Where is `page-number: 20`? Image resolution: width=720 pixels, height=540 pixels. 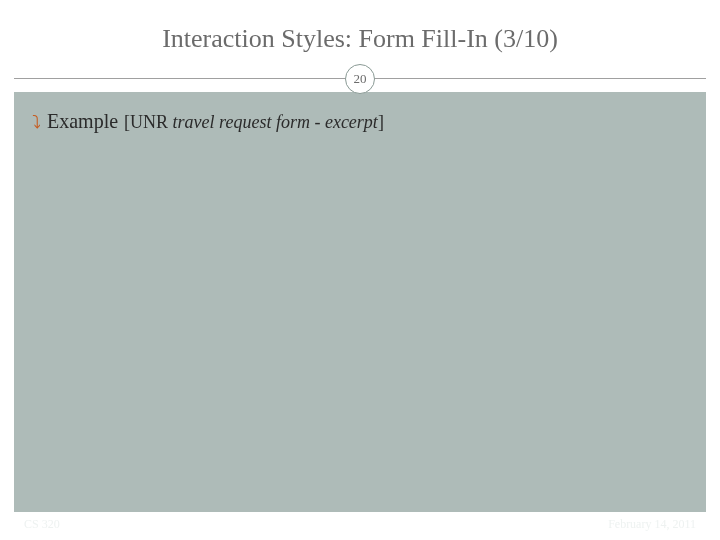 page-number: 20 is located at coordinates (360, 79).